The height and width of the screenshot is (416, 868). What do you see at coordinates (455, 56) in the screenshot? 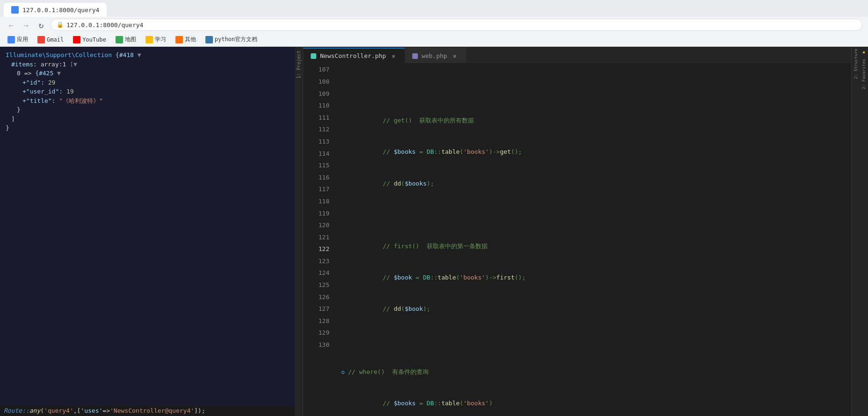
I see `tab-web-php-close: ×` at bounding box center [455, 56].